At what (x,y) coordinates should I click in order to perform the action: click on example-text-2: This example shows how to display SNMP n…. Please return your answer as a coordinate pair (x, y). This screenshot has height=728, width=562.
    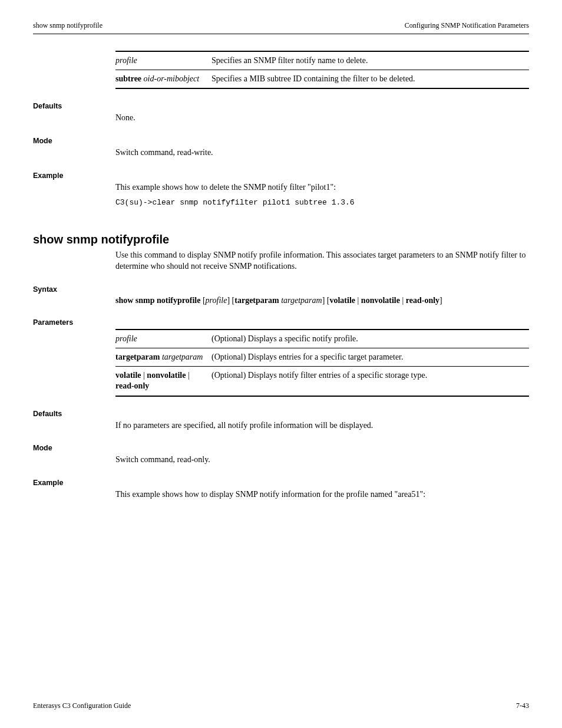
    Looking at the image, I should click on (322, 495).